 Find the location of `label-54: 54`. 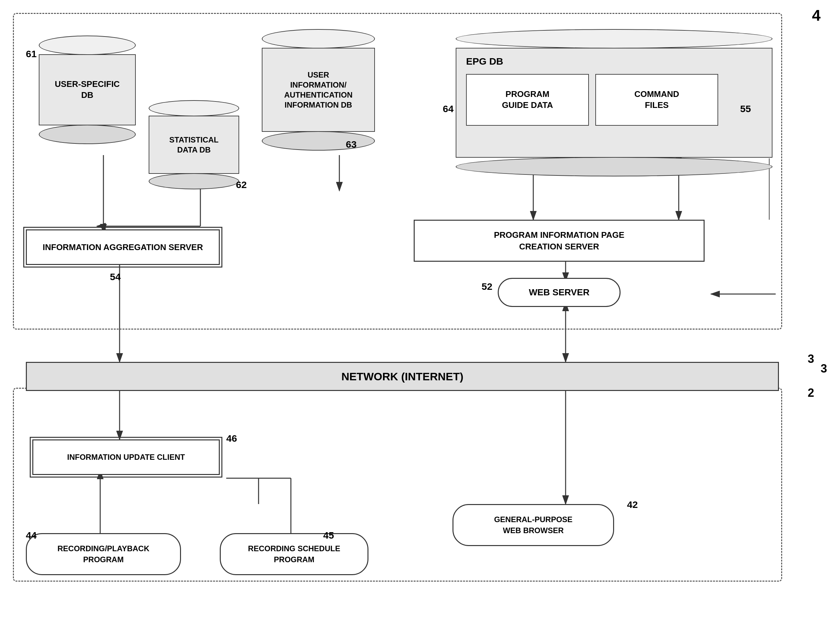

label-54: 54 is located at coordinates (115, 277).